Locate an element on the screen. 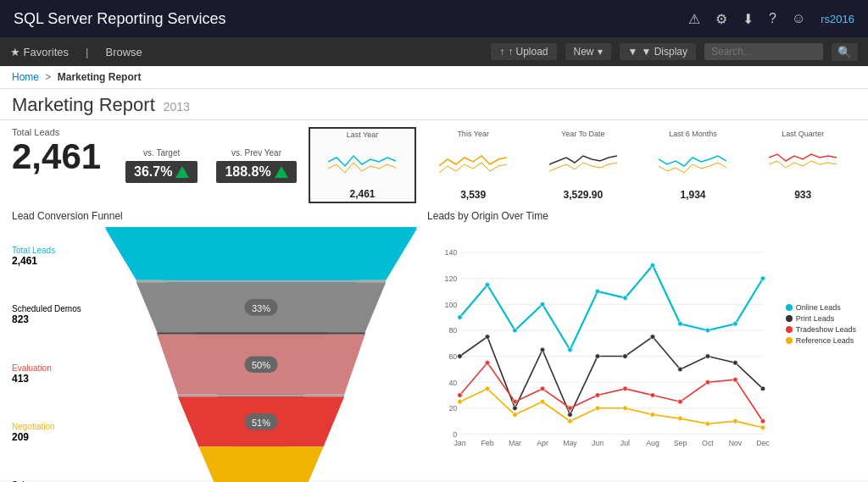 This screenshot has height=482, width=868. svg-text: Aug is located at coordinates (653, 443).